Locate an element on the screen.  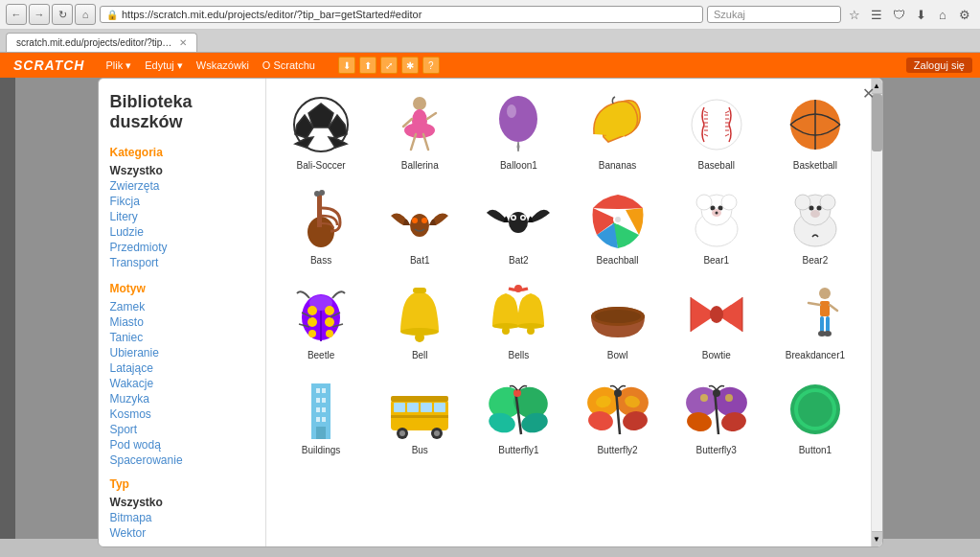
sprite-bananas: Bananas is located at coordinates (617, 130).